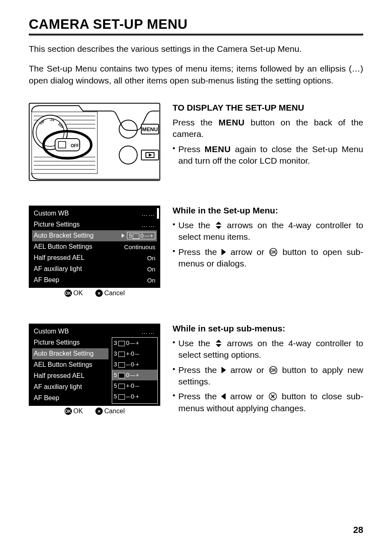 This screenshot has width=392, height=558. I want to click on submenu-row: AF Beep, so click(70, 398).